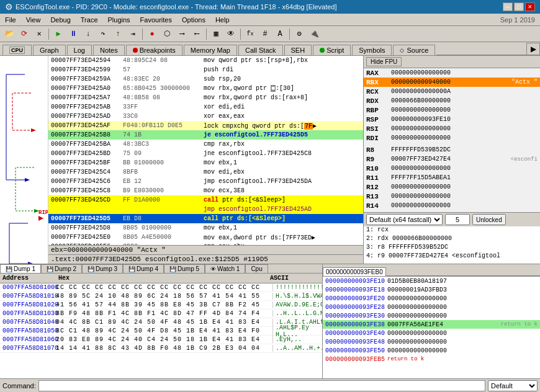 The image size is (540, 392). Describe the element at coordinates (206, 163) in the screenshot. I see `disasm-row: 00007FF73ED425BFBB 01000000mov ebx,1` at that location.